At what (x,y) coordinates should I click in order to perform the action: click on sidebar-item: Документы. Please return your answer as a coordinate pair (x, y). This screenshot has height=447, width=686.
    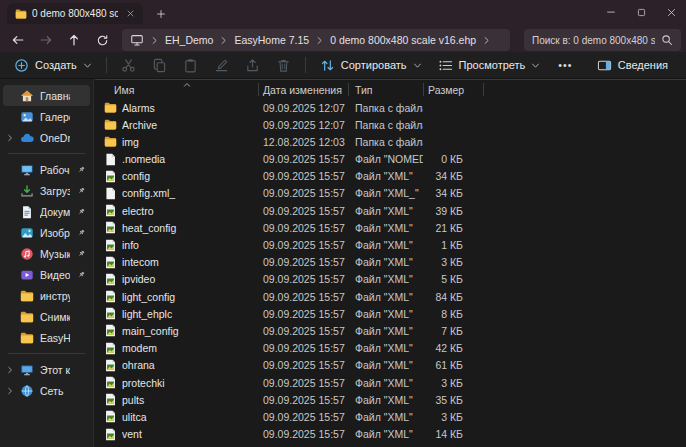
    Looking at the image, I should click on (46, 212).